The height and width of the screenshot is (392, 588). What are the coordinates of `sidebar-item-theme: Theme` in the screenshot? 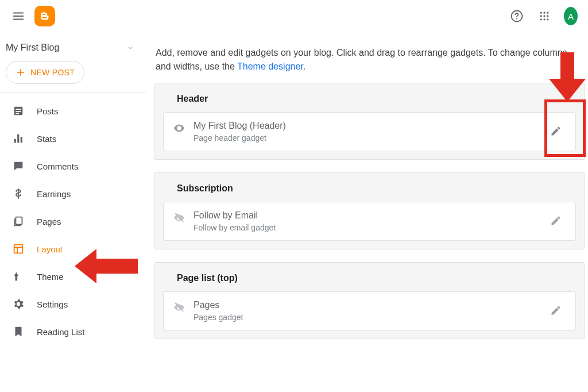 It's located at (73, 276).